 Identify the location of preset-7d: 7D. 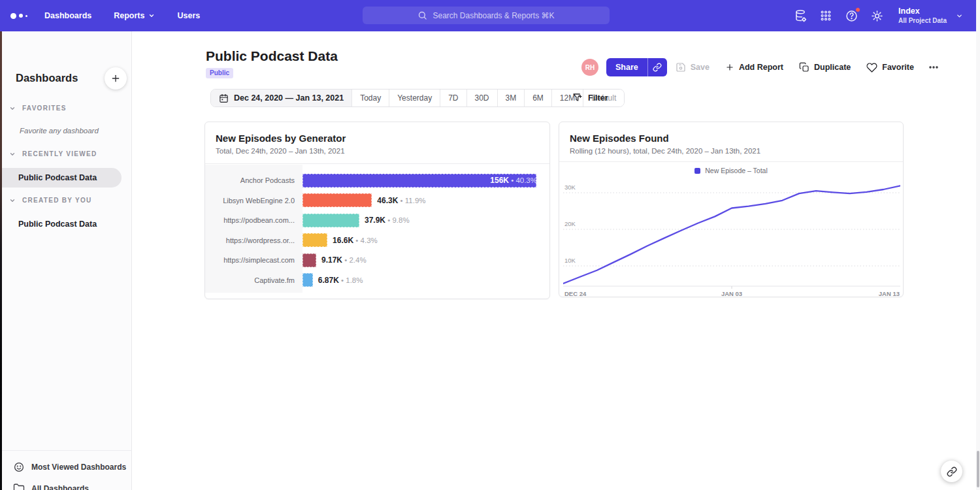
(453, 98).